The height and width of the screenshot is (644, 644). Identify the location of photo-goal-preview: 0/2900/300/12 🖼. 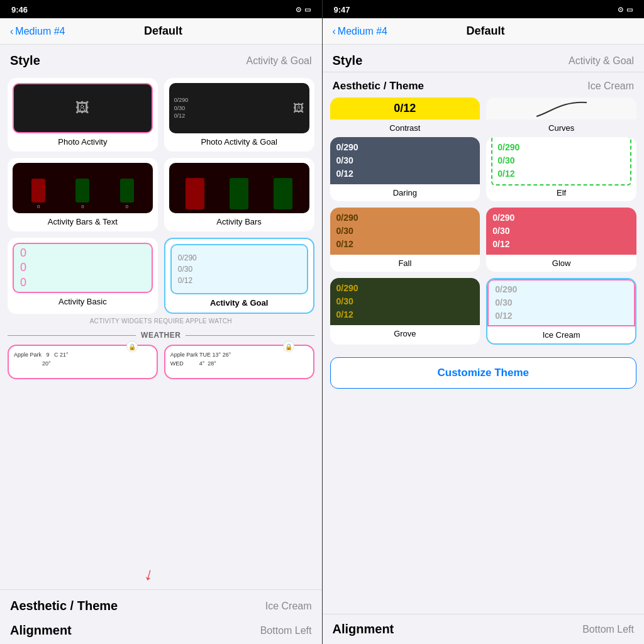
(239, 108).